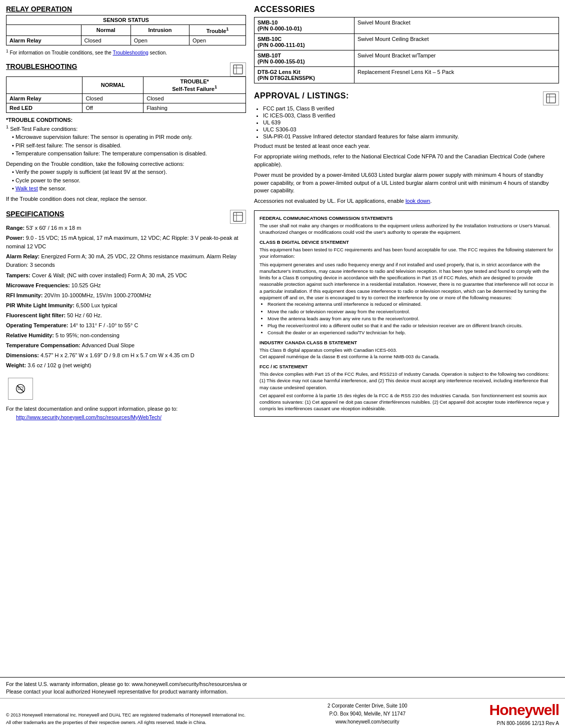  I want to click on support-url-link: http://www.security.honeywell.com/hsc/re…, so click(89, 417).